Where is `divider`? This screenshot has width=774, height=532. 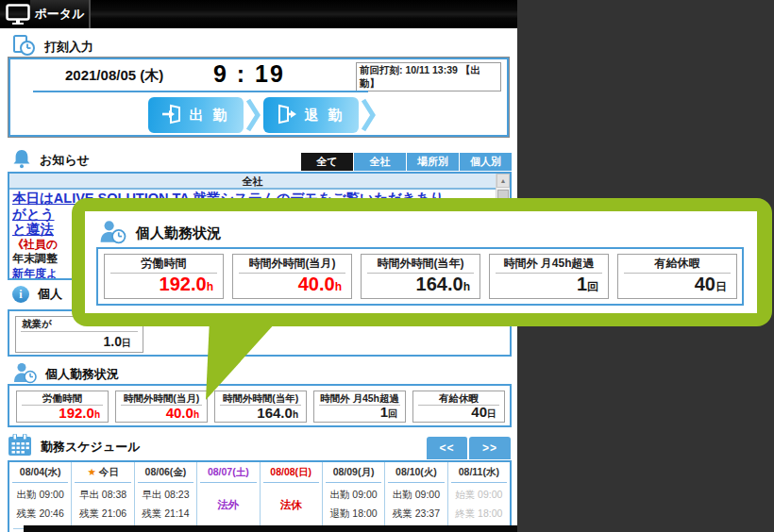
divider is located at coordinates (200, 91).